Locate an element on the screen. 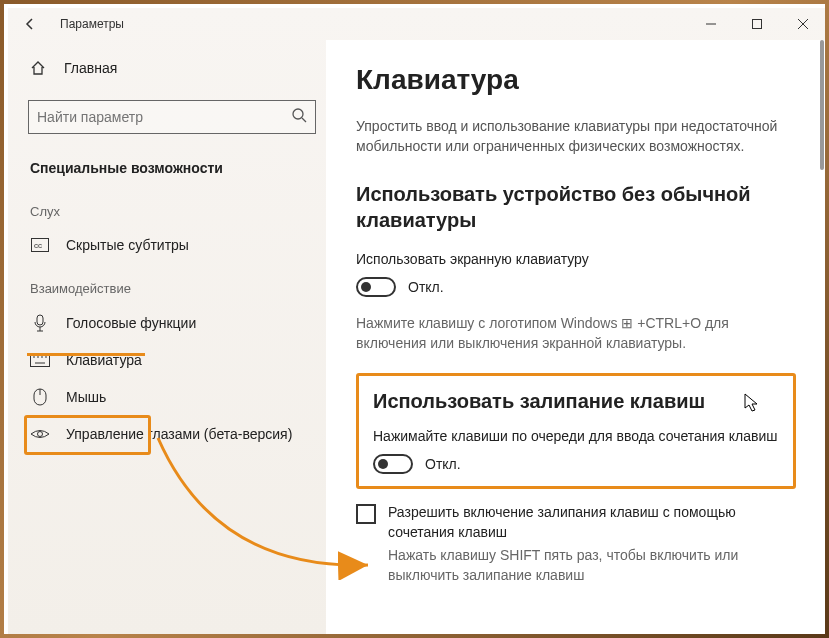 The image size is (829, 638). sidebar-item-eye-control: Управление глазами (бета-версия) is located at coordinates (172, 434).